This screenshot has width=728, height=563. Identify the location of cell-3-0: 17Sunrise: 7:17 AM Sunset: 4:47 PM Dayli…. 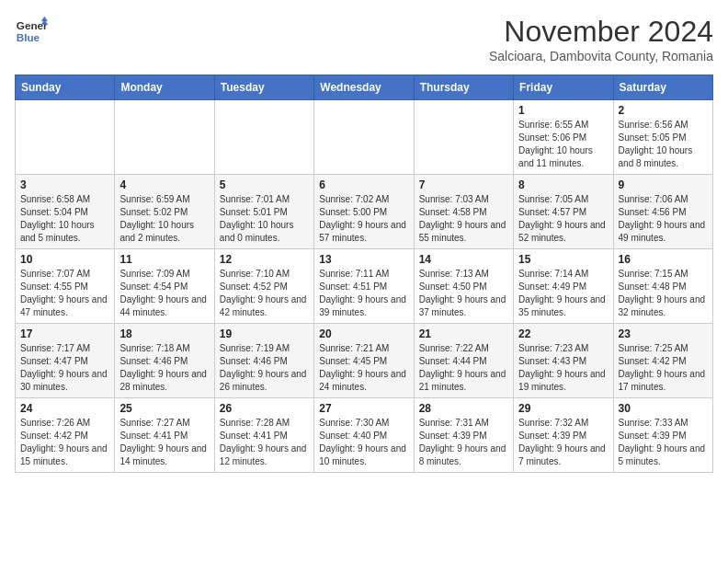
(65, 361).